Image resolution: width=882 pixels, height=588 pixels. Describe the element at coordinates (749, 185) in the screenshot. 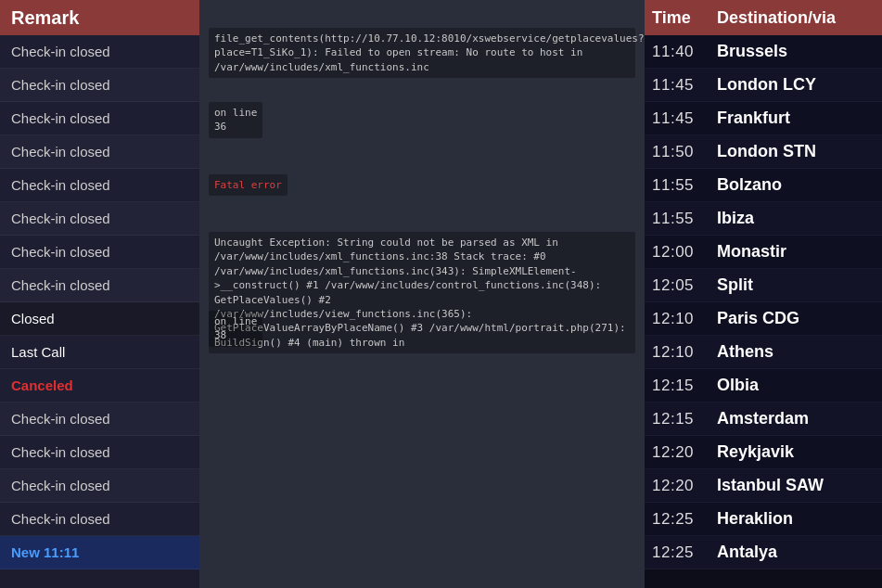

I see `flight-destination: Bolzano` at that location.